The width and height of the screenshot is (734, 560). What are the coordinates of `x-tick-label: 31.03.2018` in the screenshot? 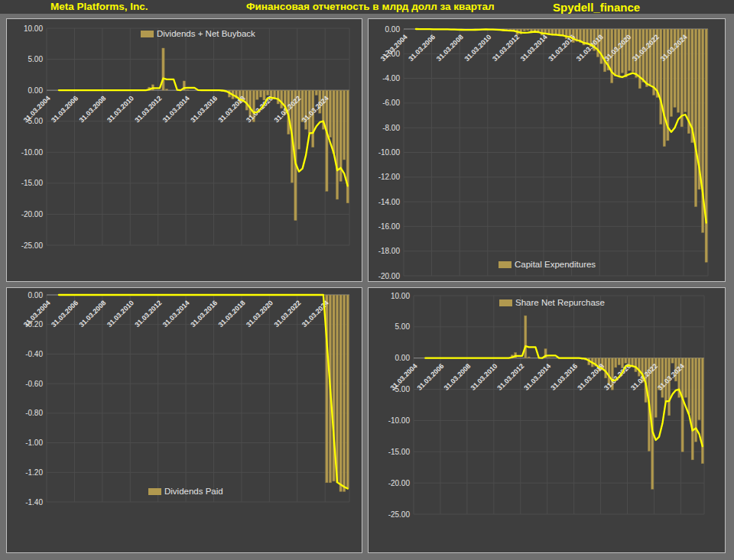 It's located at (590, 377).